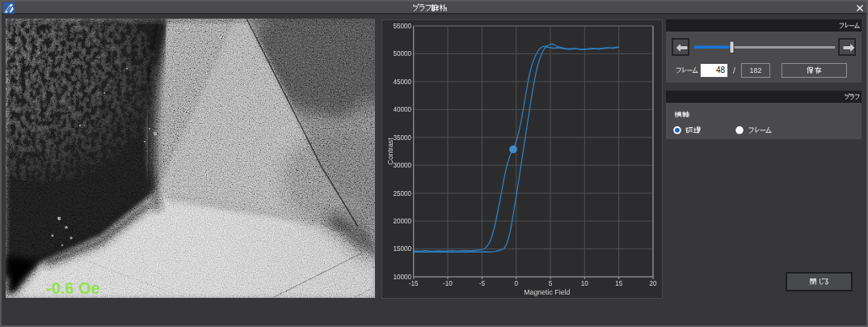  I want to click on svg-text: 45000, so click(402, 83).